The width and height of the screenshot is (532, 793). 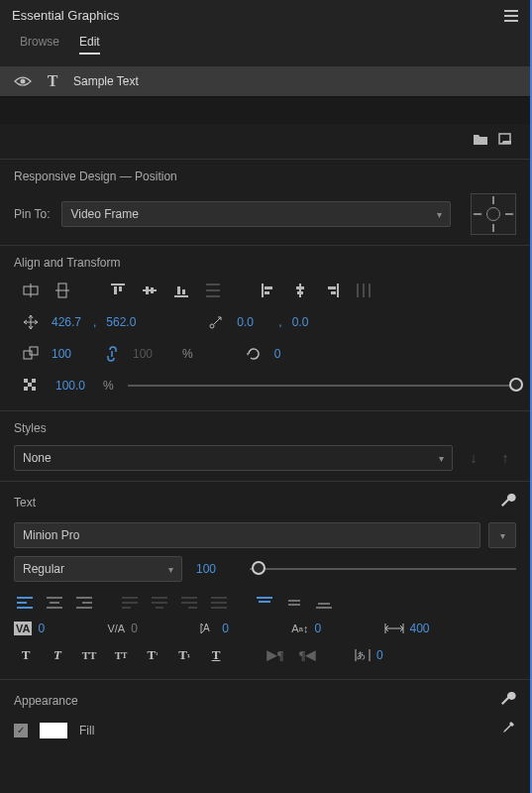 What do you see at coordinates (32, 214) in the screenshot?
I see `pin-to-label: Pin To:` at bounding box center [32, 214].